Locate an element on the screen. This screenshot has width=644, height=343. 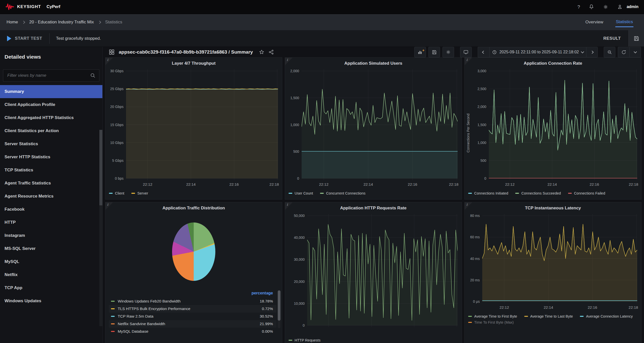
sidebar-item-summary: Summary is located at coordinates (51, 92).